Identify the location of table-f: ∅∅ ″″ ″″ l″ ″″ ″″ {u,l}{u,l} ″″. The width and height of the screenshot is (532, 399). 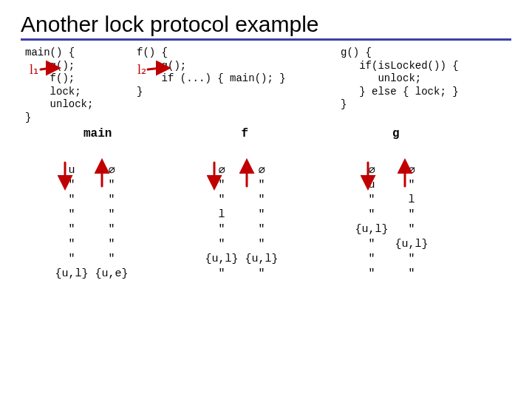
(242, 222).